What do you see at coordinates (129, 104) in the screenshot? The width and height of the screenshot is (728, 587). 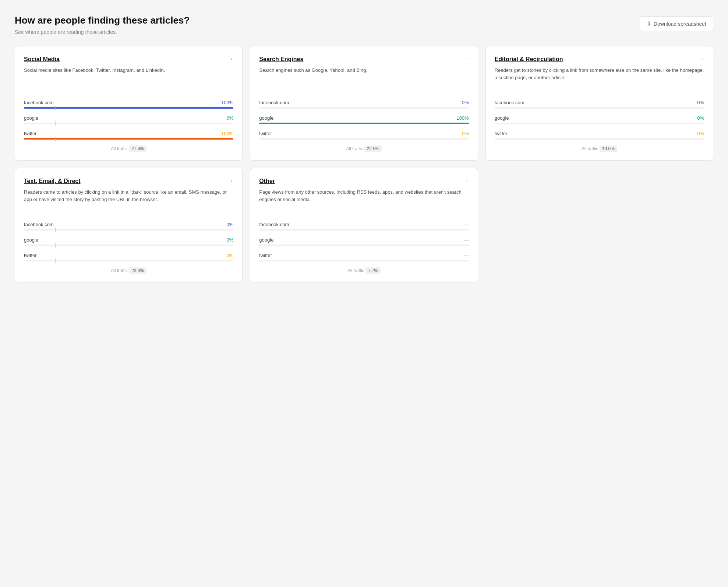 I see `metric-row: facebook.com 100%` at bounding box center [129, 104].